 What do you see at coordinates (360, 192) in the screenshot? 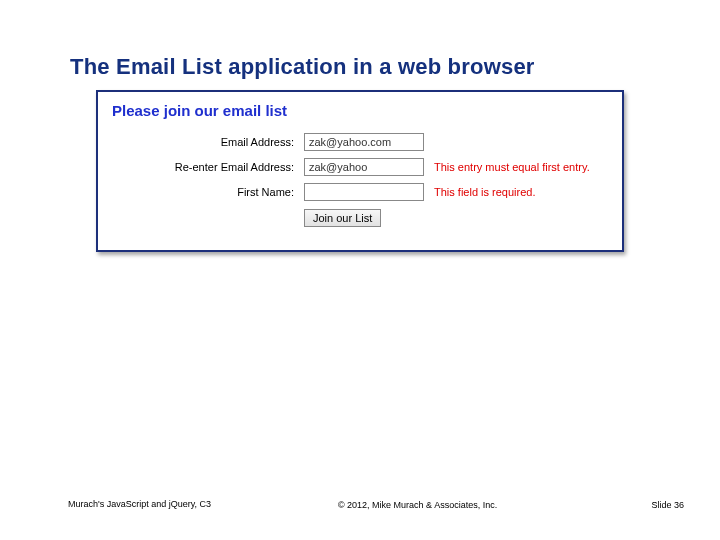
I see `form-row: First Name: This field is required.` at bounding box center [360, 192].